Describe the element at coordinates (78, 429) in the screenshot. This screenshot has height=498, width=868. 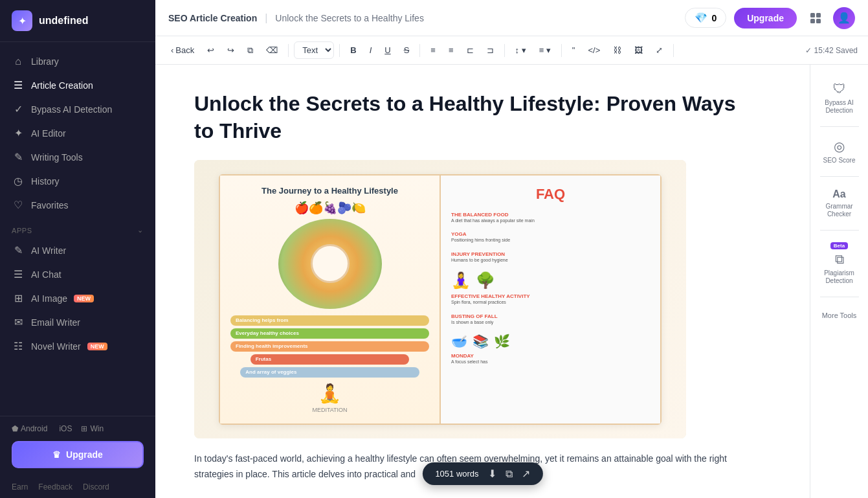
I see `platform-row: ⬟ Android iOS ⊞ Win` at that location.